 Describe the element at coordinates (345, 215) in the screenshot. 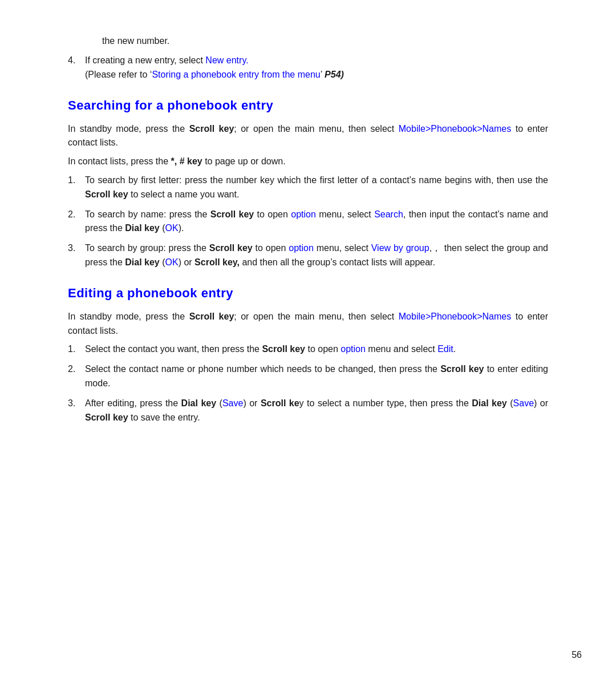

I see `s1-item2-mid2: menu, select` at that location.